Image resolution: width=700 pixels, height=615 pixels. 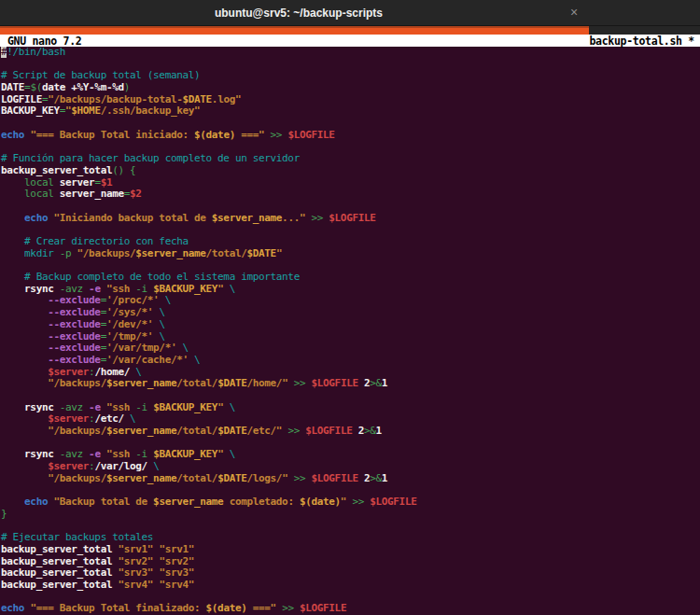 I want to click on code-line: BACKUP_KEY="$HOME/.ssh/backup_key", so click(x=351, y=112).